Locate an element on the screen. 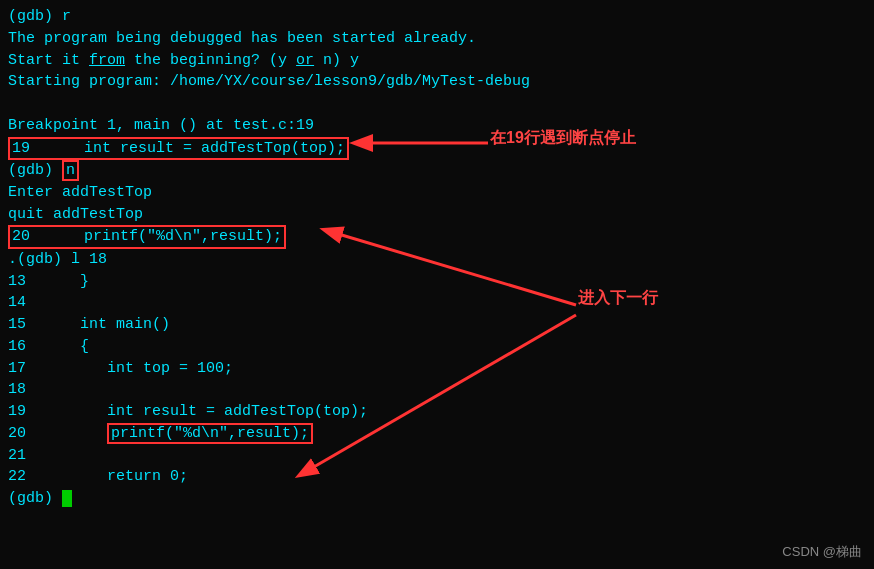 The image size is (874, 569). line-13: 13 } is located at coordinates (437, 282).